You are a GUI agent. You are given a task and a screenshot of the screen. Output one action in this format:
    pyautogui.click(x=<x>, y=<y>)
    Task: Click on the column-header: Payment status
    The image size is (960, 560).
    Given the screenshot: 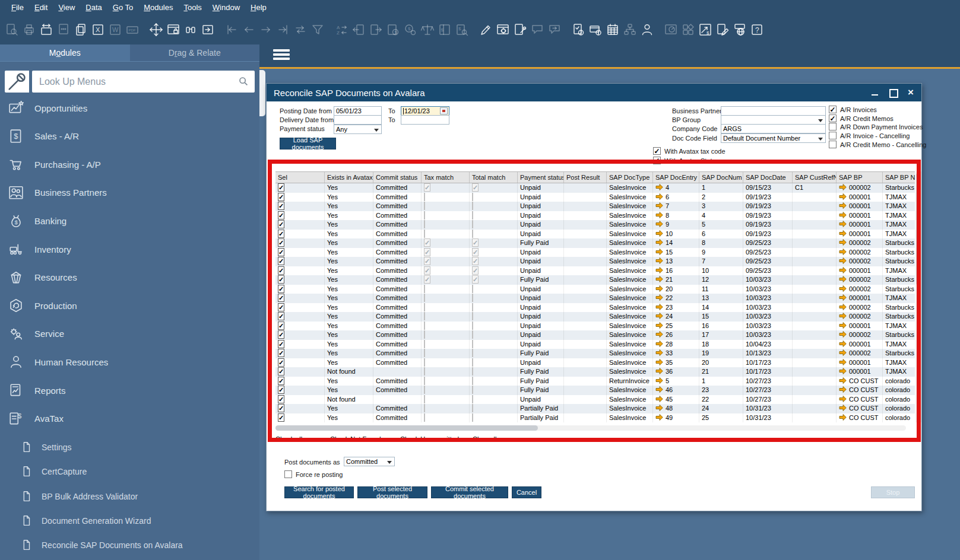 What is the action you would take?
    pyautogui.click(x=541, y=177)
    